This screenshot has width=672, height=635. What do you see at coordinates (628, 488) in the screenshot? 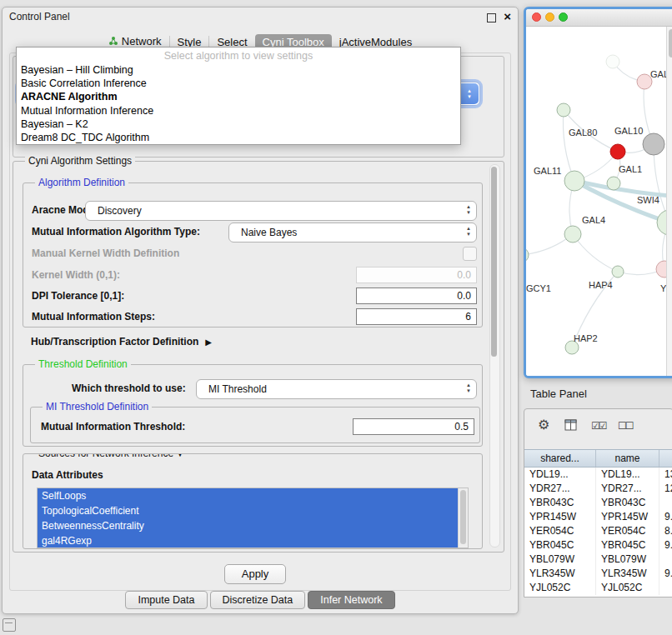
I see `cell-name: YDR27...` at bounding box center [628, 488].